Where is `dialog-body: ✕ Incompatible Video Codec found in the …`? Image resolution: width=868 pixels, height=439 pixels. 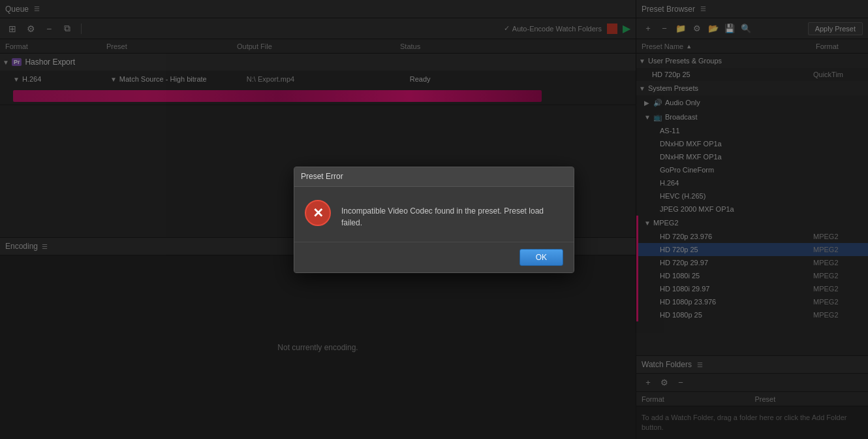 dialog-body: ✕ Incompatible Video Codec found in the … is located at coordinates (434, 214).